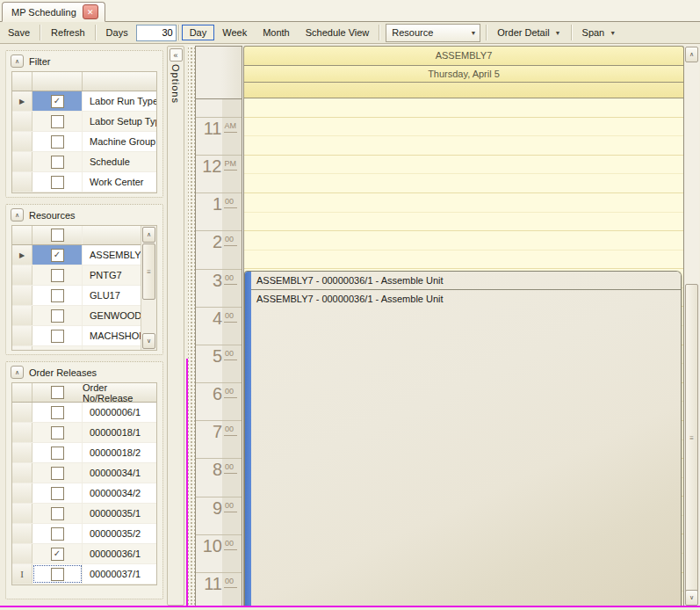 The image size is (700, 610). I want to click on resources-scrollbar: ∧ ≡ ∨, so click(148, 288).